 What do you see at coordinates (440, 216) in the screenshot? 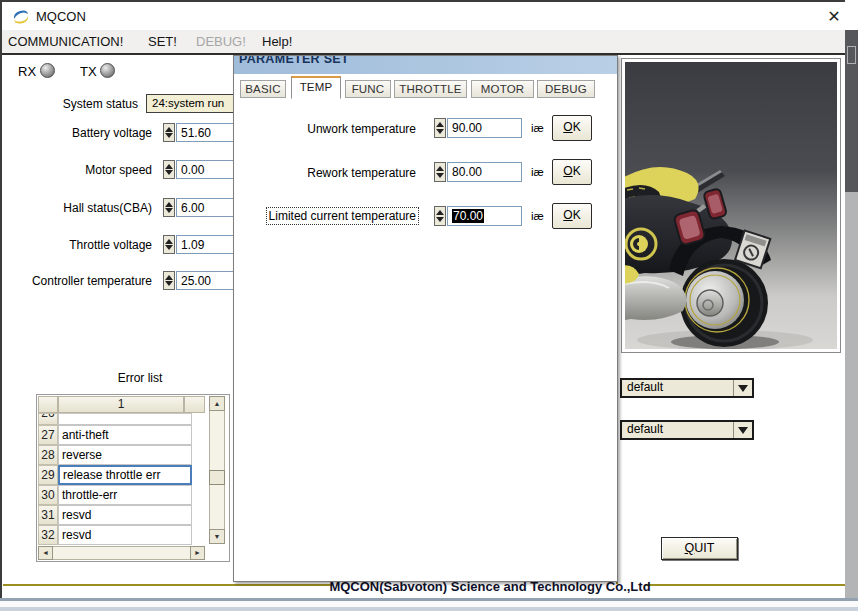
I see `limited-current-temperature-spinner` at bounding box center [440, 216].